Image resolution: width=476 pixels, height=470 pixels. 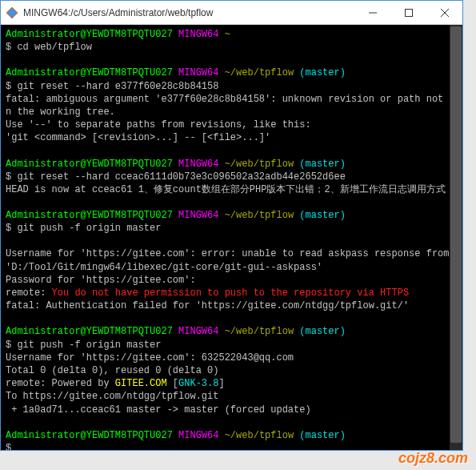 What do you see at coordinates (408, 13) in the screenshot?
I see `window-controls` at bounding box center [408, 13].